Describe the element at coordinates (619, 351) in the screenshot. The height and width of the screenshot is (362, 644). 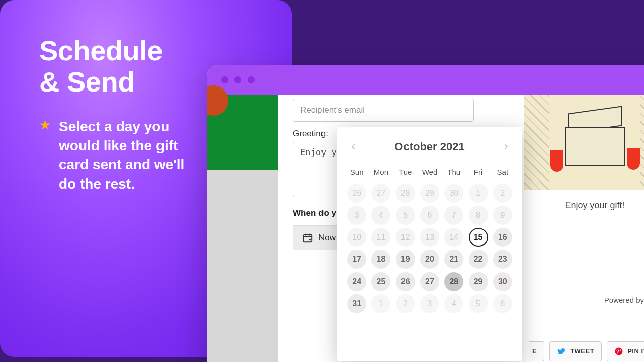
I see `pinterest-icon` at that location.